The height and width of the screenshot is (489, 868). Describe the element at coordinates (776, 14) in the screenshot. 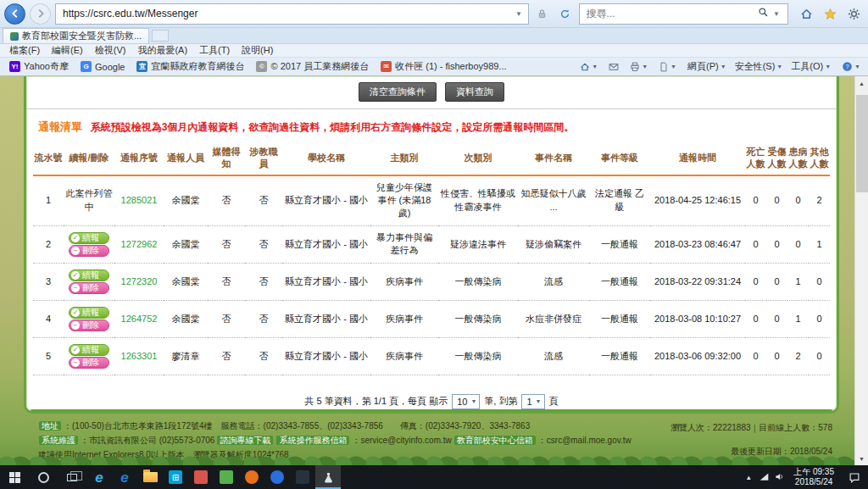

I see `search-dropdown-icon: ▼` at that location.